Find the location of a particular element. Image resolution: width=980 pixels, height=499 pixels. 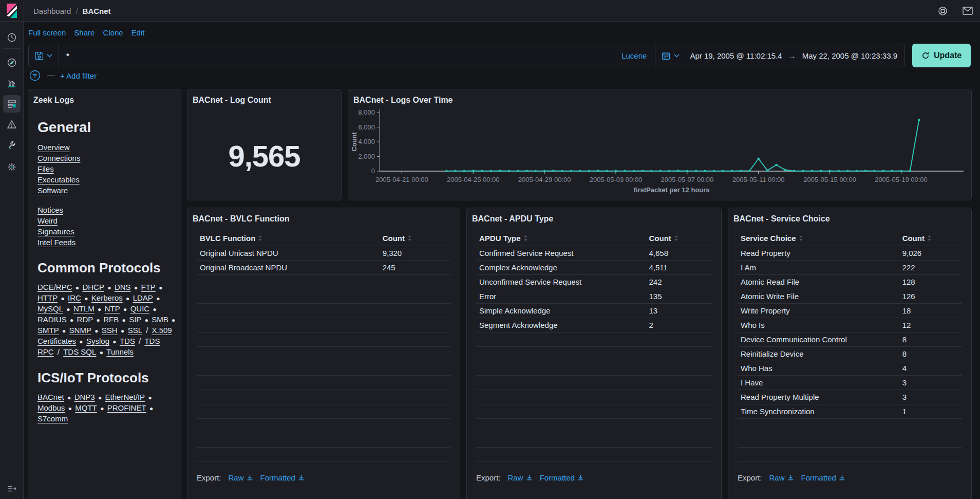

query-language-switcher: Lucene is located at coordinates (634, 56).